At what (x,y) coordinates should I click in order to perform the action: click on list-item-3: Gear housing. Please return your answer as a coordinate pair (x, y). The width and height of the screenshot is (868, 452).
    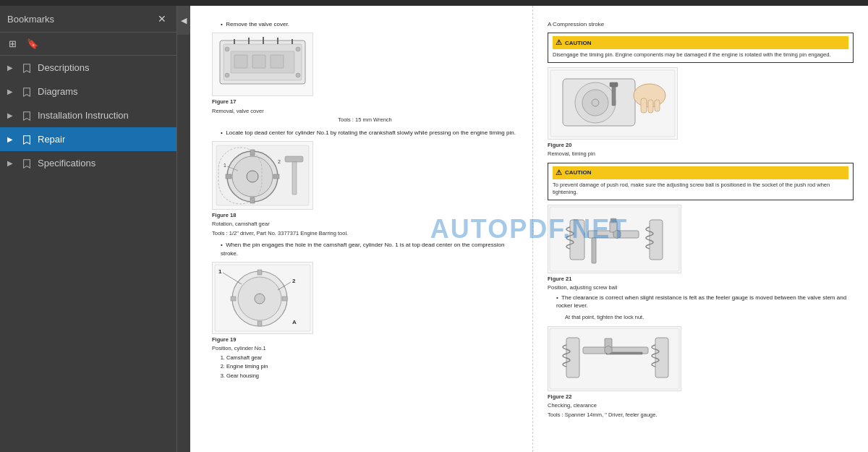
    Looking at the image, I should click on (372, 376).